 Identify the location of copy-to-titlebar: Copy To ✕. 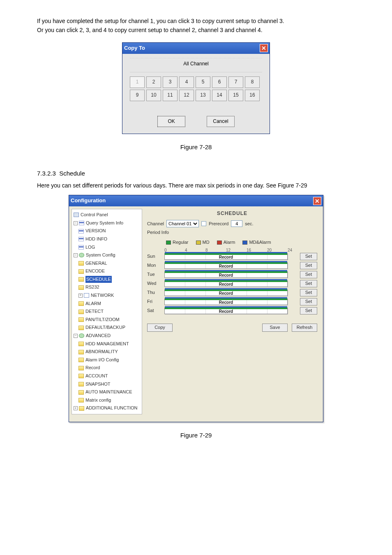
(196, 49).